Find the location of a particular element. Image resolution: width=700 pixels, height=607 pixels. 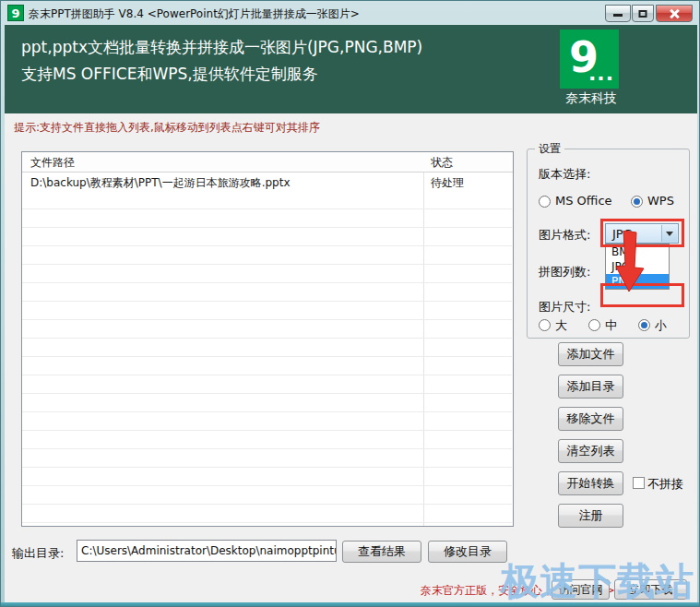

columns-label: 拼图列数: is located at coordinates (564, 272).